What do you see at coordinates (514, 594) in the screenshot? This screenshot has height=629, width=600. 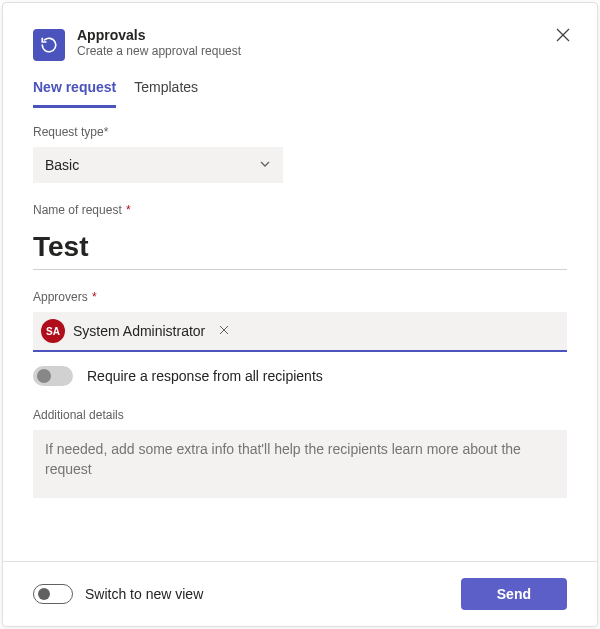 I see `send-button: Send` at bounding box center [514, 594].